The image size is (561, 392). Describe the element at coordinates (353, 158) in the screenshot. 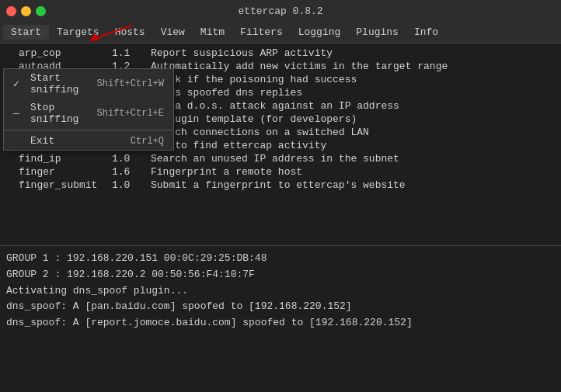

I see `plugin-desc: Search an unused IP address in the subne…` at that location.